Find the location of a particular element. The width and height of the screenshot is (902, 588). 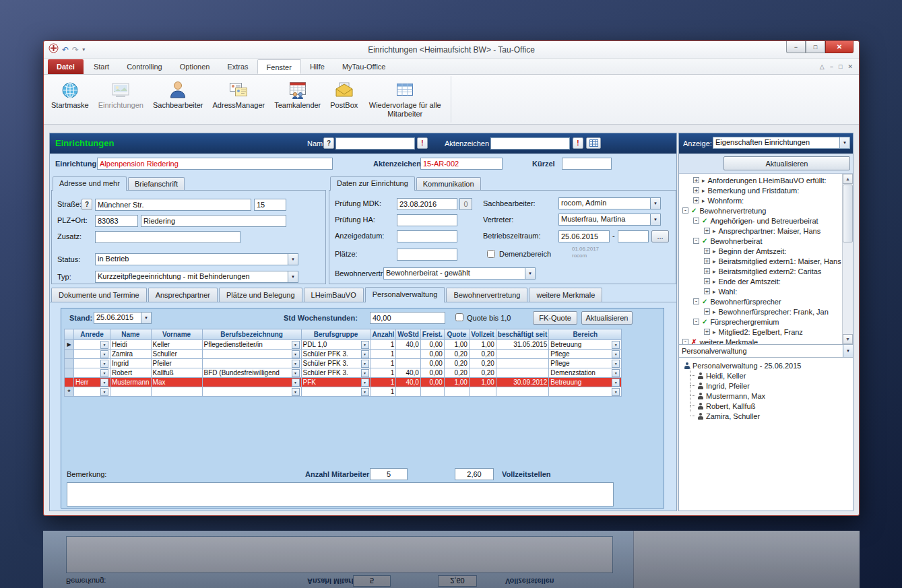

cell-berufsgruppe: PDL 1,0▼ is located at coordinates (335, 345).